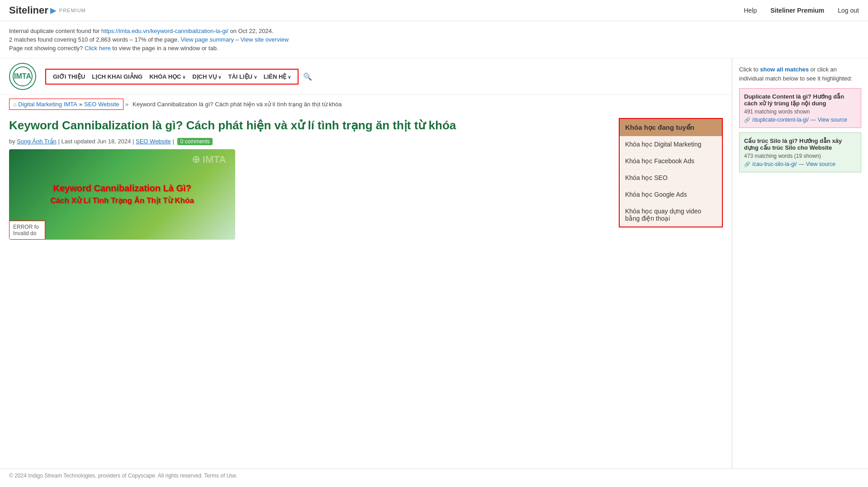 Image resolution: width=868 pixels, height=487 pixels. What do you see at coordinates (671, 161) in the screenshot?
I see `course-item-1: Khóa học Facebook Ads` at bounding box center [671, 161].